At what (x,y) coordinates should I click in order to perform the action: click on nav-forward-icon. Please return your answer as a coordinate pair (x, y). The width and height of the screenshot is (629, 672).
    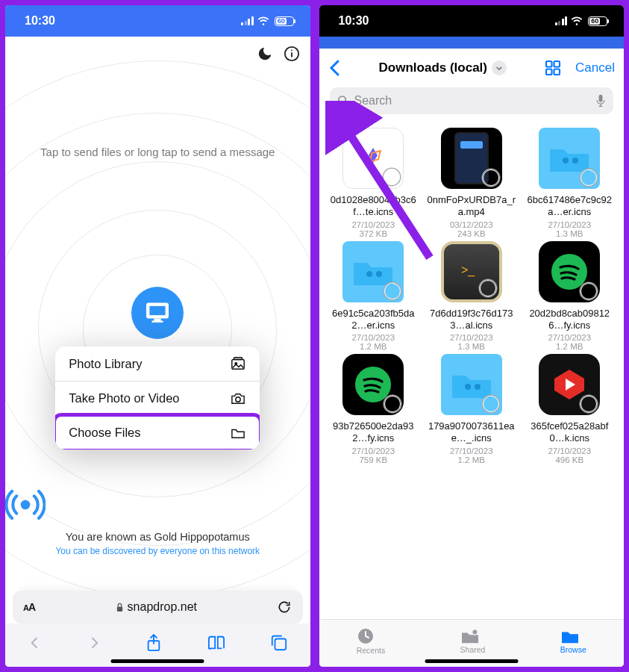
    Looking at the image, I should click on (94, 643).